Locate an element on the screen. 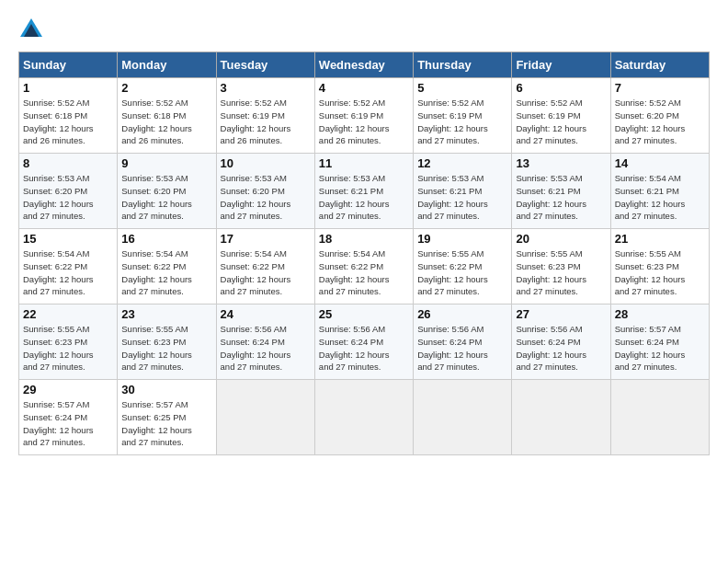  logo-icon is located at coordinates (31, 29).